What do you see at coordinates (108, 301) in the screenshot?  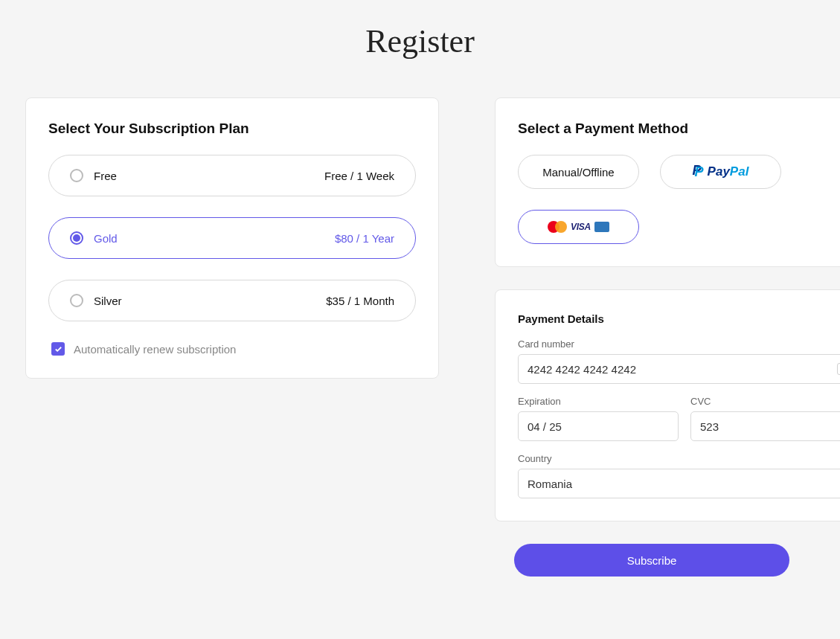 I see `plan-name: Silver` at bounding box center [108, 301].